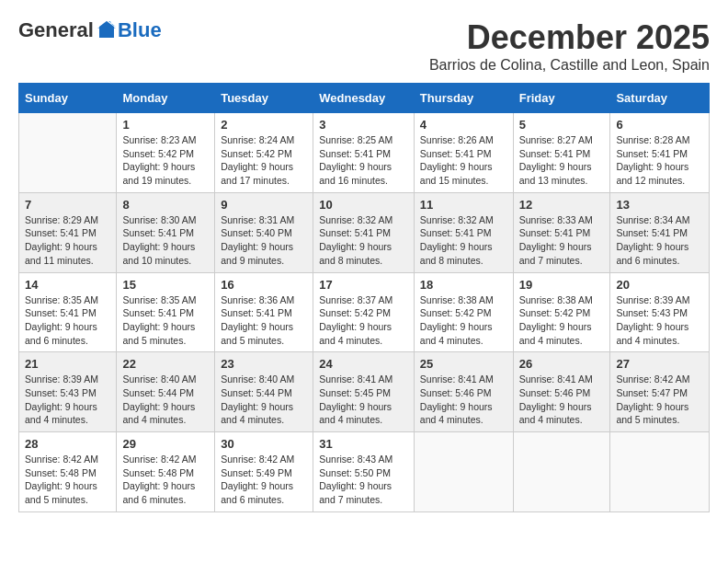 Image resolution: width=728 pixels, height=563 pixels. Describe the element at coordinates (264, 241) in the screenshot. I see `day-info: Sunrise: 8:31 AMSunset: 5:40 PMDaylight:…` at that location.